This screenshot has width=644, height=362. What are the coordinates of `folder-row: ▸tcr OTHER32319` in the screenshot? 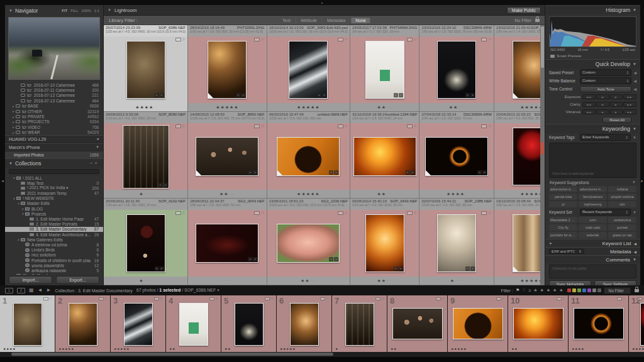 It's located at (54, 111).